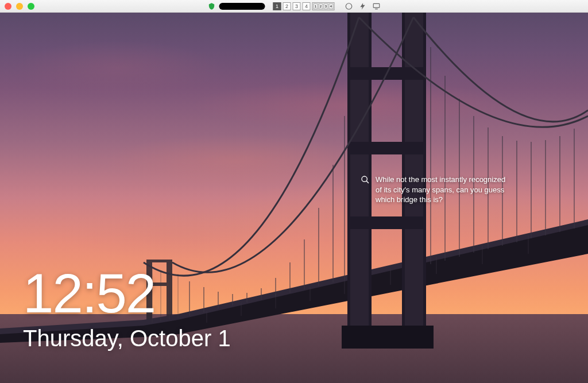  Describe the element at coordinates (297, 6) in the screenshot. I see `workspace-3: 3` at that location.